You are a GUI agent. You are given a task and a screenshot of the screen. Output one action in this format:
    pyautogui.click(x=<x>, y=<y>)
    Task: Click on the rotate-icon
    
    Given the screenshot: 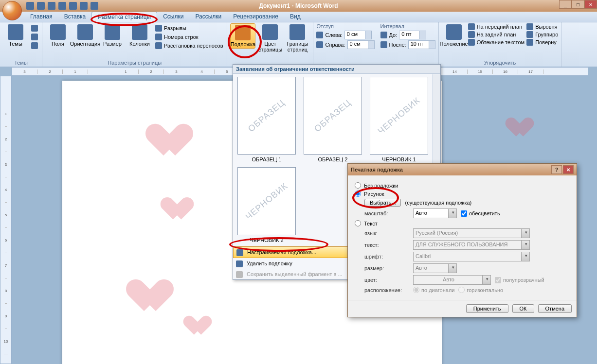 What is the action you would take?
    pyautogui.click(x=530, y=42)
    